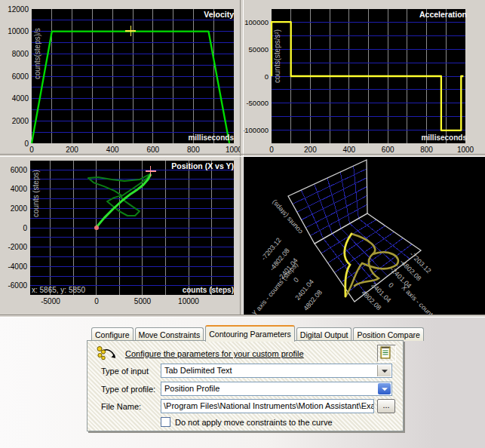 This screenshot has height=448, width=485. I want to click on type-of-input-label: Type of input, so click(125, 371).